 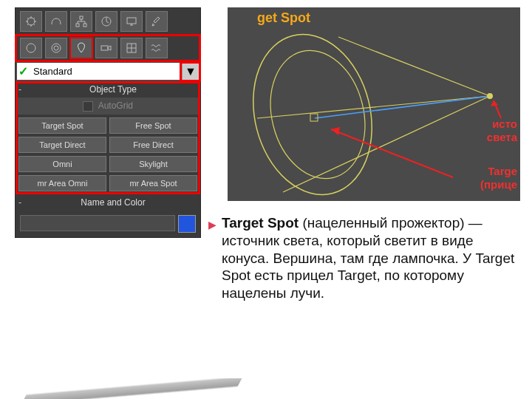 What do you see at coordinates (108, 202) in the screenshot?
I see `name-color-header: - Name and Color` at bounding box center [108, 202].